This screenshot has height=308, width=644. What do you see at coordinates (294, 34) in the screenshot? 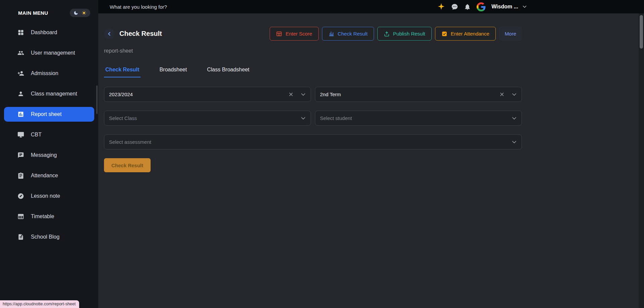
I see `enter-score-button: Enter Score` at bounding box center [294, 34].